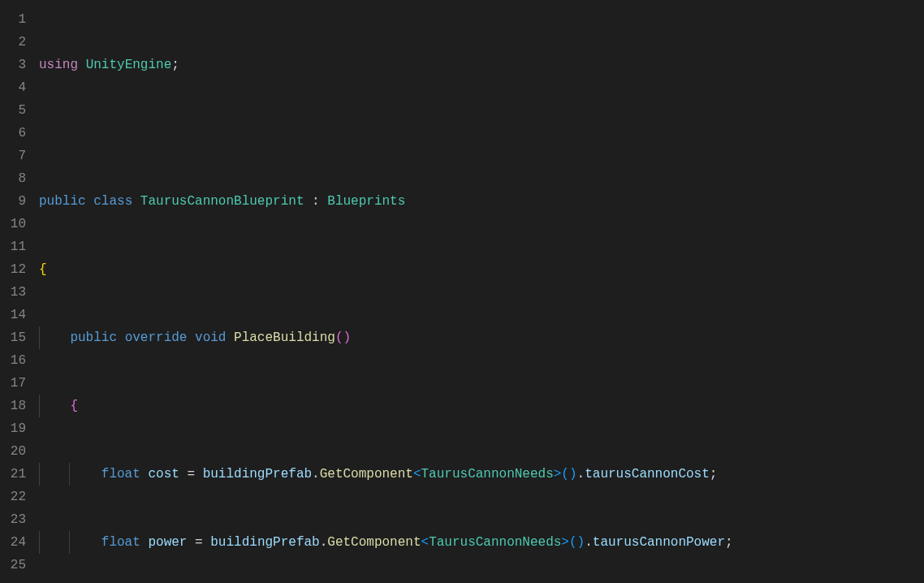  I want to click on code-line: float cost = buildingPrefab.GetComponent…, so click(481, 474).